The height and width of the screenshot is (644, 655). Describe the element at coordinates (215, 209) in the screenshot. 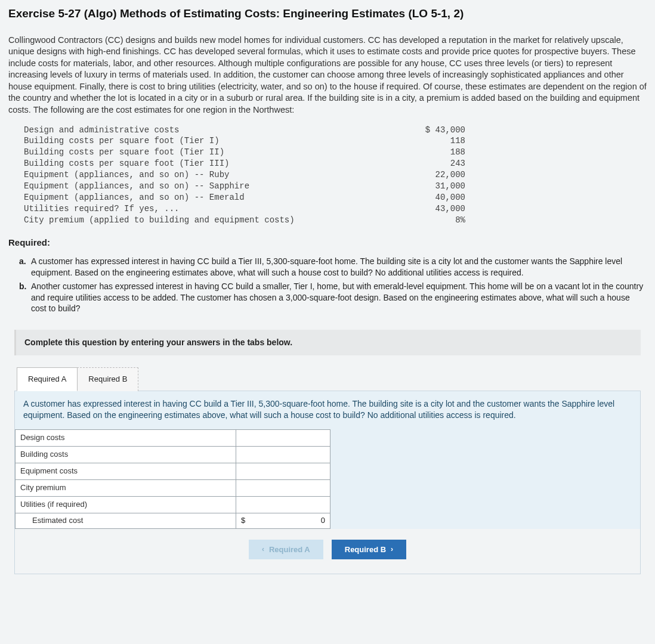

I see `cost-label: Utilities required? If yes, ...` at that location.